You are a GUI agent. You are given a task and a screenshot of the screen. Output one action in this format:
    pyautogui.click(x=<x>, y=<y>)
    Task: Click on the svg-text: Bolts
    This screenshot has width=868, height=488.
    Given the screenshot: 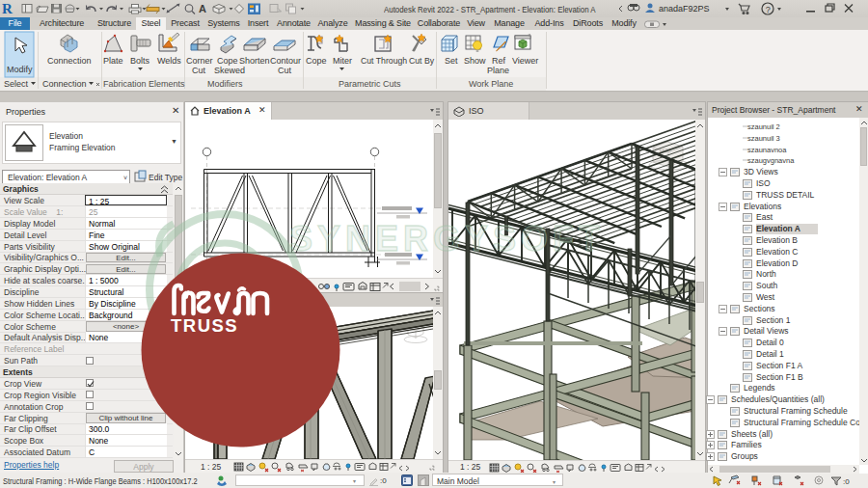 What is the action you would take?
    pyautogui.click(x=141, y=61)
    